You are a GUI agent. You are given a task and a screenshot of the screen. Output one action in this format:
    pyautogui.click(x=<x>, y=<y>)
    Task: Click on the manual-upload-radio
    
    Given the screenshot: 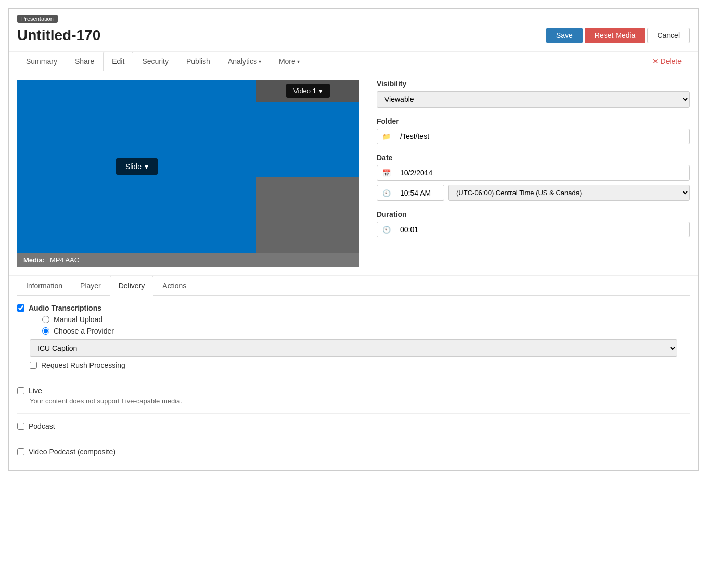 What is the action you would take?
    pyautogui.click(x=46, y=319)
    